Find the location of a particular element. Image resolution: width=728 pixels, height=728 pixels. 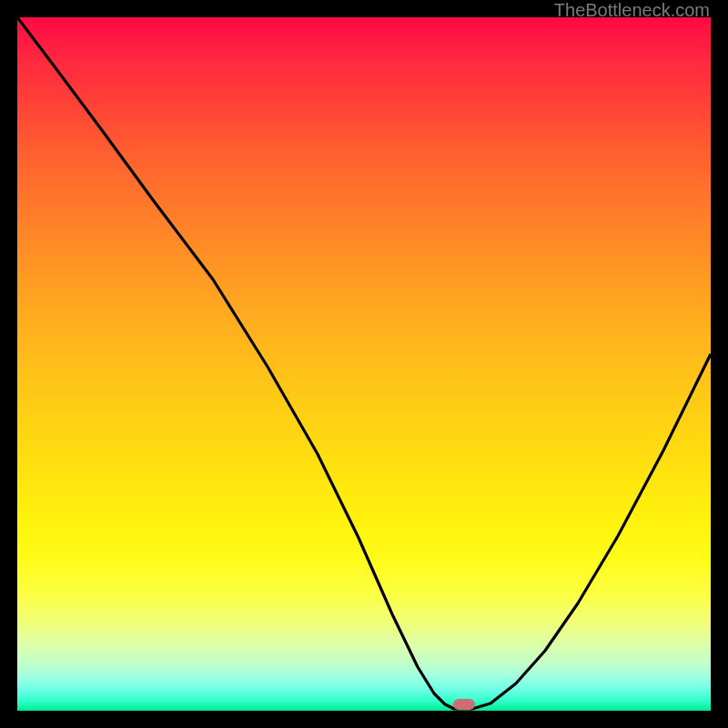

watermark-text: TheBottleneck.com is located at coordinates (632, 11).